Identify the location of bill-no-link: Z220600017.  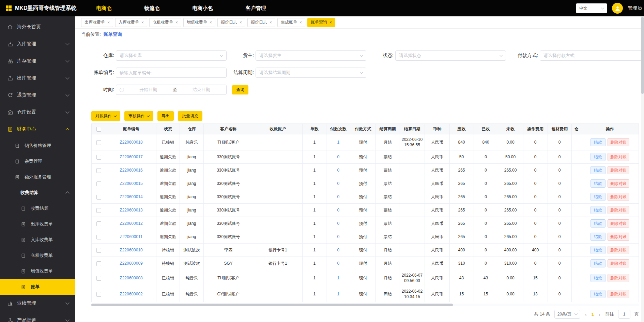
(131, 157).